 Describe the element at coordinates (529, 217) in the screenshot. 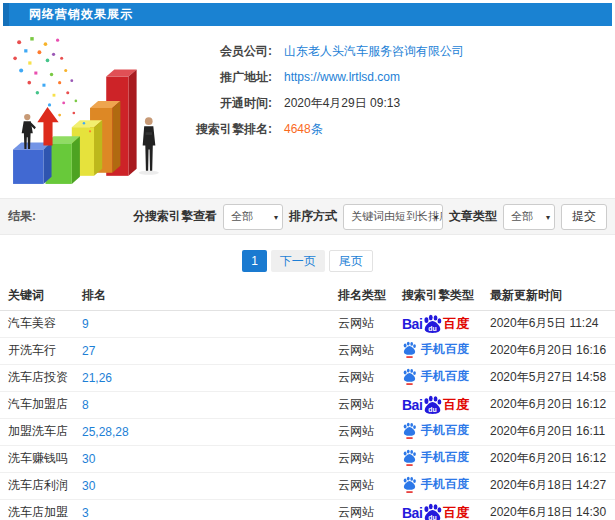

I see `article-type-select: 全部 ▾` at that location.